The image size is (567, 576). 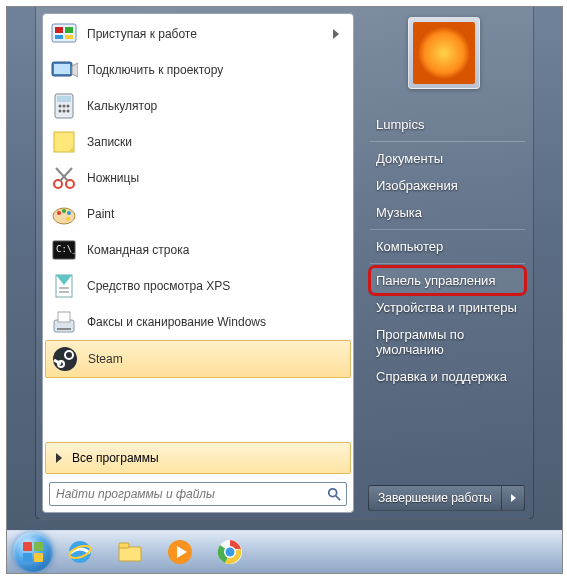 I want to click on xps-icon, so click(x=64, y=286).